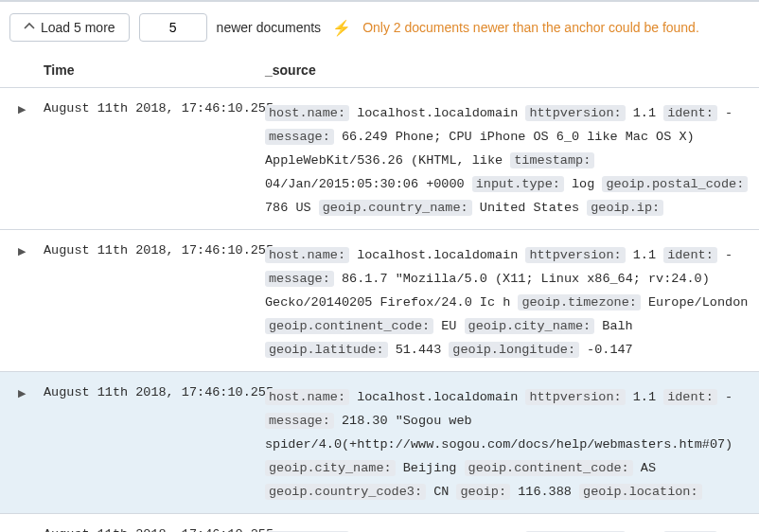 This screenshot has height=532, width=759. Describe the element at coordinates (380, 70) in the screenshot. I see `table-header: Time _source` at that location.